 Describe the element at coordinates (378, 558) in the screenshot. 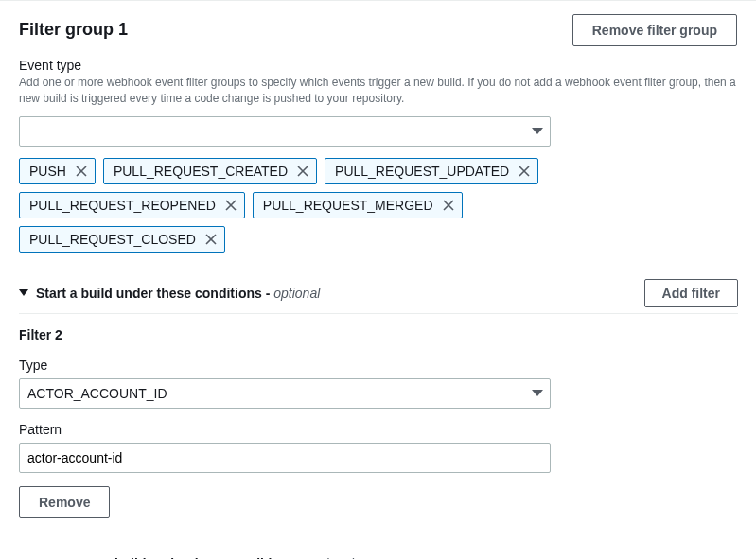

I see `dont-start-conditions-toggle: Don't start a build under these conditio…` at that location.